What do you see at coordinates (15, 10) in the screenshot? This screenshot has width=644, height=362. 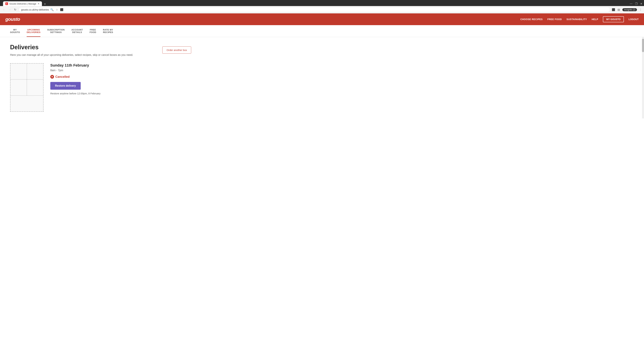 I see `reload-button: ↻` at bounding box center [15, 10].